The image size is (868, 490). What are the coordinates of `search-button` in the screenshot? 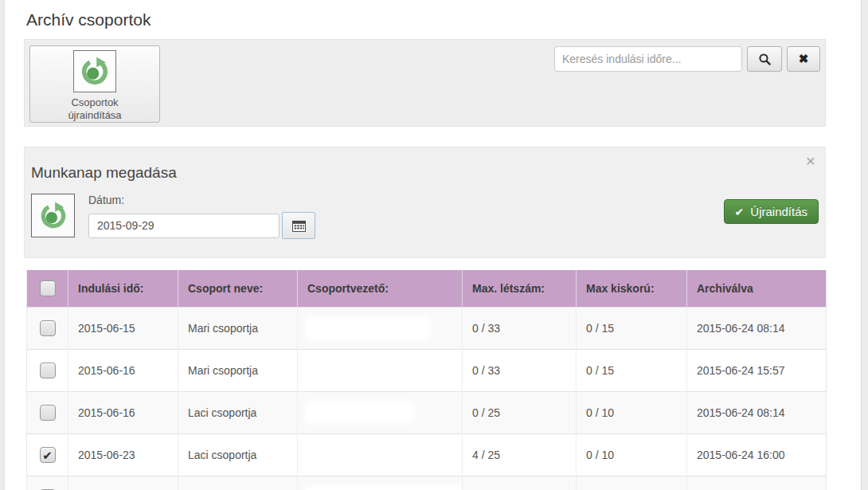 It's located at (764, 59).